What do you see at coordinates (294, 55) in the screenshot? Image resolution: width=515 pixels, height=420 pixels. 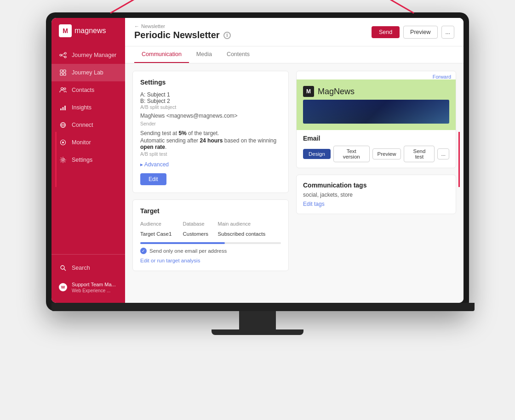 I see `tabs-bar: Communication Media Contents` at bounding box center [294, 55].